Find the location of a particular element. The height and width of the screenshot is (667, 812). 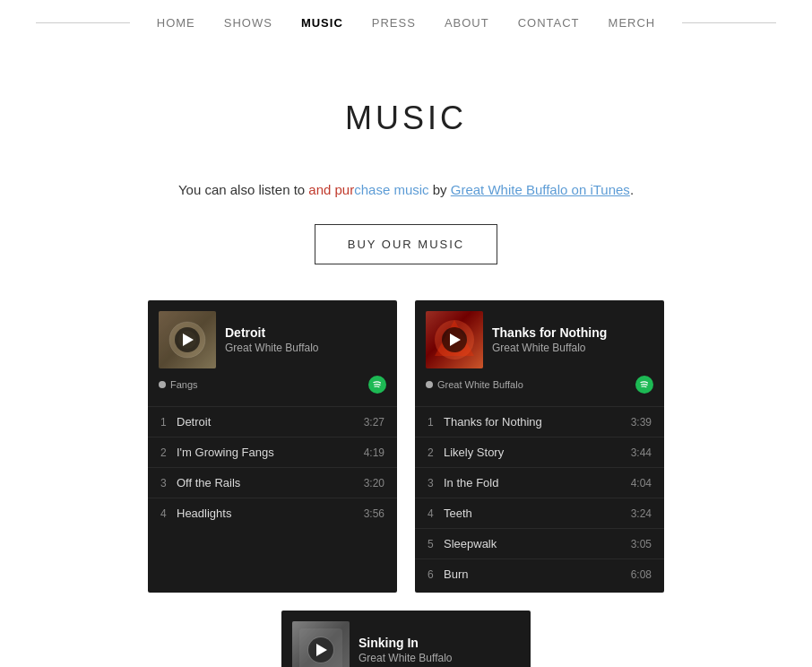

track-duration: 3:24 is located at coordinates (642, 514).